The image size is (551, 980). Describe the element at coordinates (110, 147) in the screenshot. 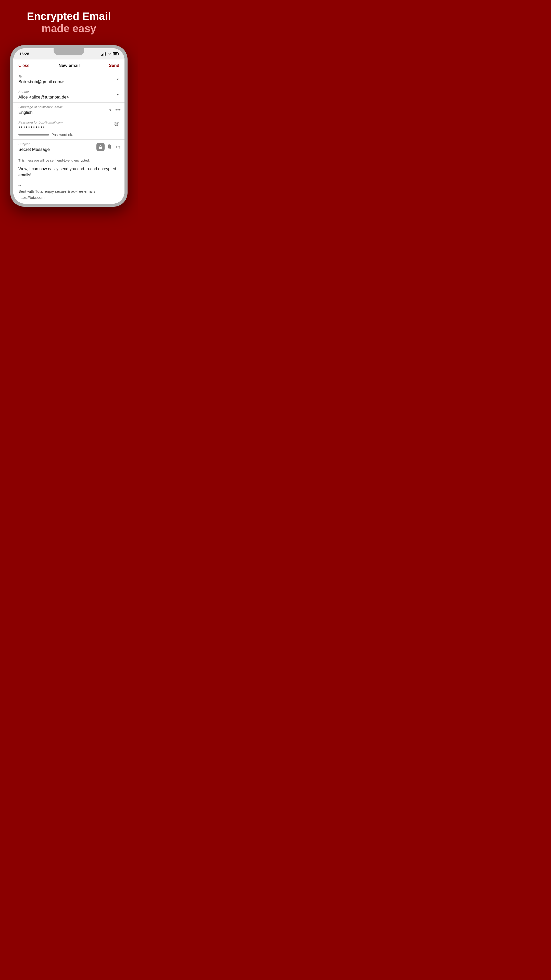

I see `attachment-icon` at that location.